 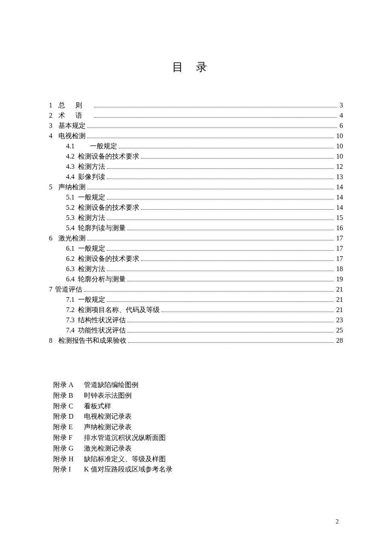 I want to click on toc-entry-page: 12, so click(x=339, y=167).